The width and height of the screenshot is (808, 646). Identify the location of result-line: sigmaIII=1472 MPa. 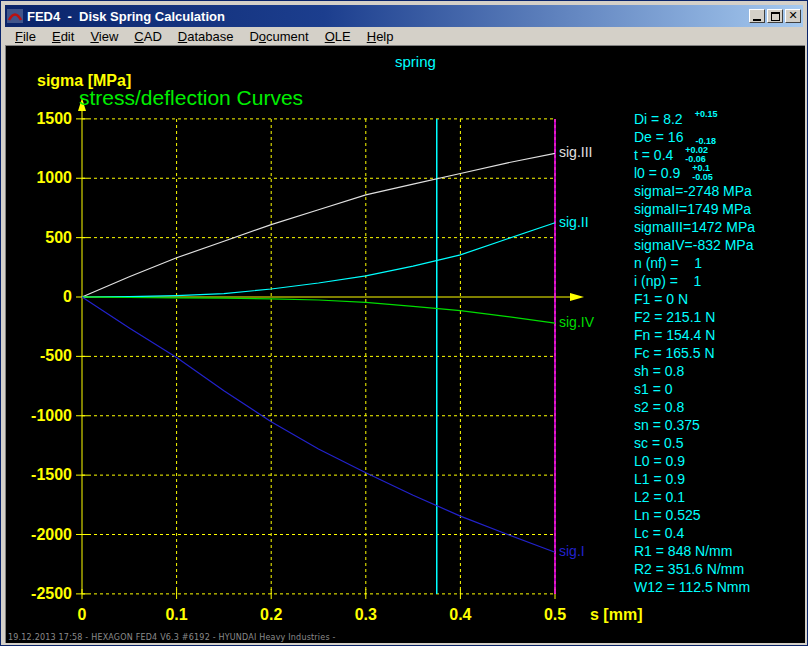
(720, 227).